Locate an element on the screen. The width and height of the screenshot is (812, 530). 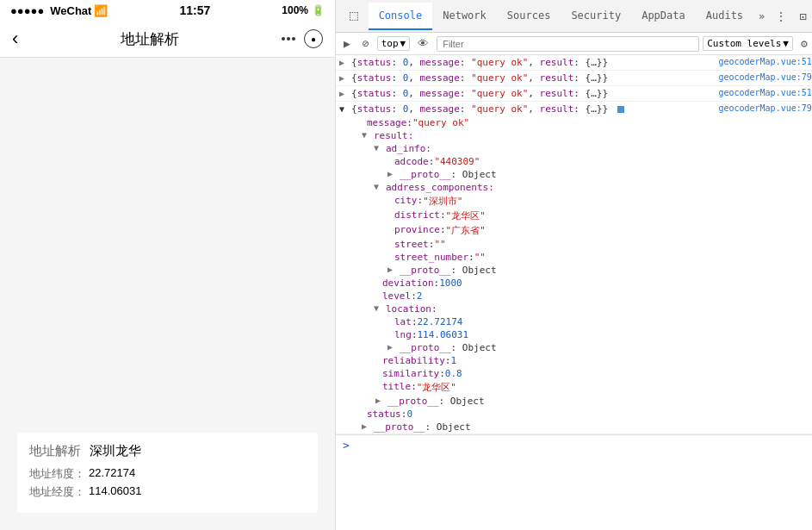
log-entry-1: ▶ {status: 0, message: "query ok", resul… is located at coordinates (573, 63).